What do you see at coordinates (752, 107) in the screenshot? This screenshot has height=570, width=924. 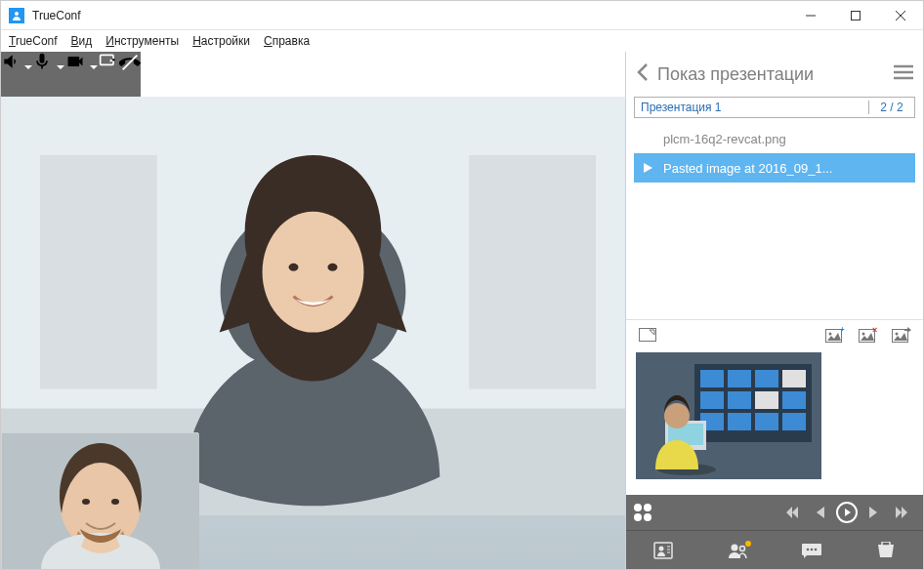 I see `presentation-name: Презентация 1` at bounding box center [752, 107].